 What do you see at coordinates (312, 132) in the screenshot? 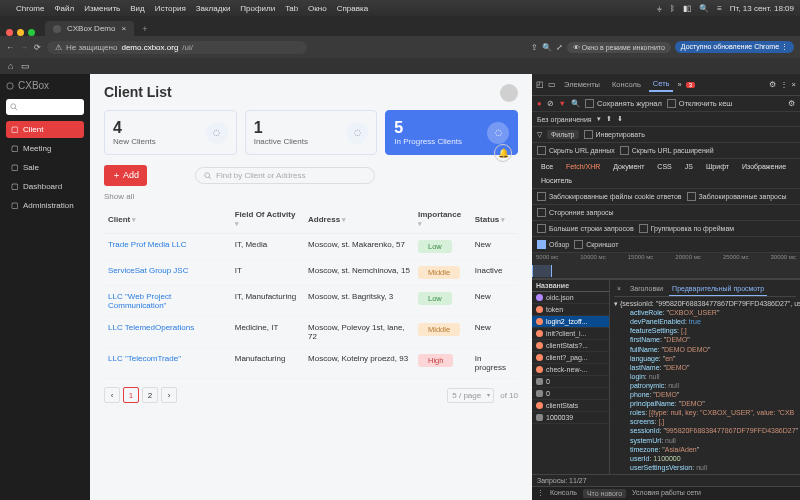
I see `summary-card: 1Inactive Clients◌` at bounding box center [312, 132].